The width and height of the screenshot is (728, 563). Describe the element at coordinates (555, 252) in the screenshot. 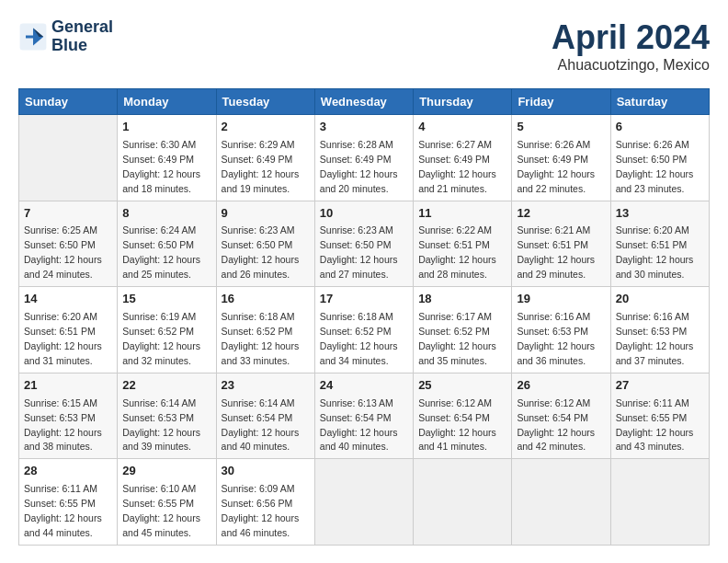

I see `day-info: Sunrise: 6:21 AMSunset: 6:51 PMDaylight:…` at that location.